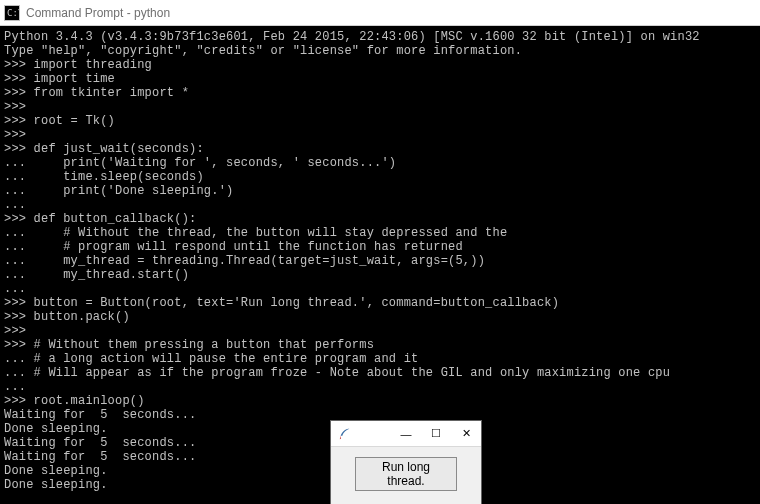 This screenshot has width=760, height=504. What do you see at coordinates (380, 13) in the screenshot?
I see `window-titlebar: C:\ Command Prompt - python` at bounding box center [380, 13].